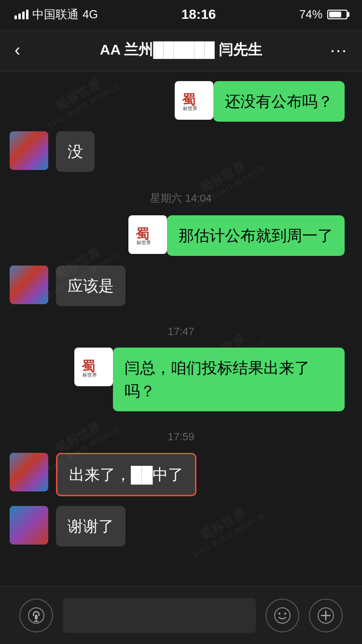  Describe the element at coordinates (126, 475) in the screenshot. I see `message-text: 出来了，██中了` at that location.